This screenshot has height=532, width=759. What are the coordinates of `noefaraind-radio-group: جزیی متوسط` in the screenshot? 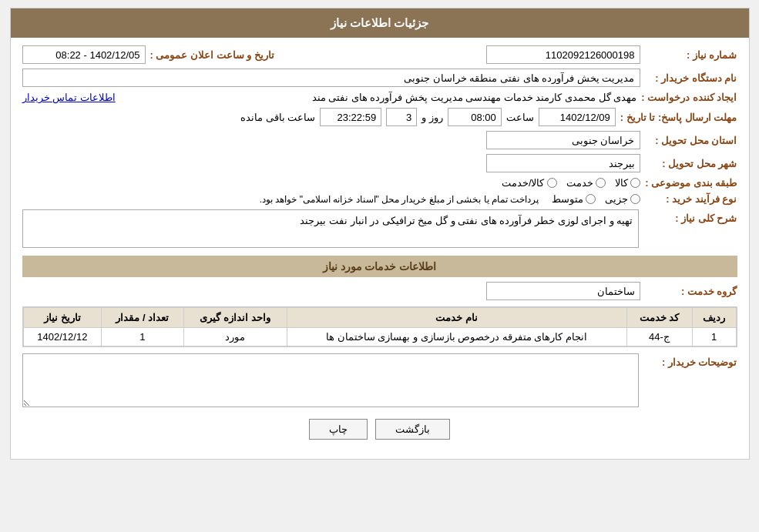 It's located at (596, 199).